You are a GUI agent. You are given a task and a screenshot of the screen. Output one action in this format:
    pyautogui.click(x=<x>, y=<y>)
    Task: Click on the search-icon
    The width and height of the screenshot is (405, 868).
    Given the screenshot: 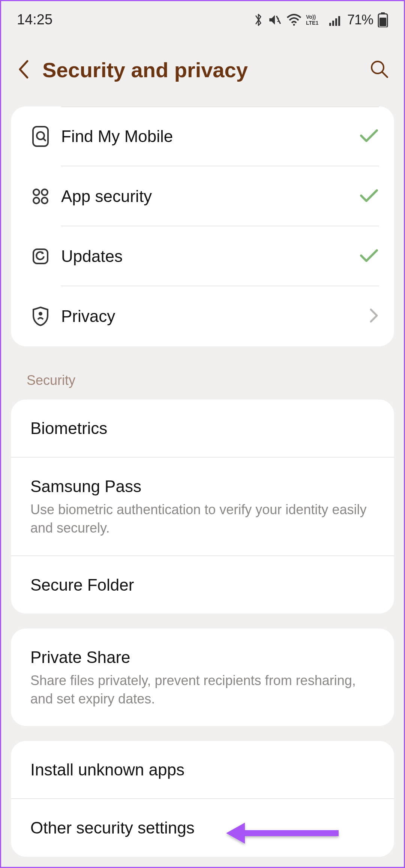 What is the action you would take?
    pyautogui.click(x=380, y=69)
    